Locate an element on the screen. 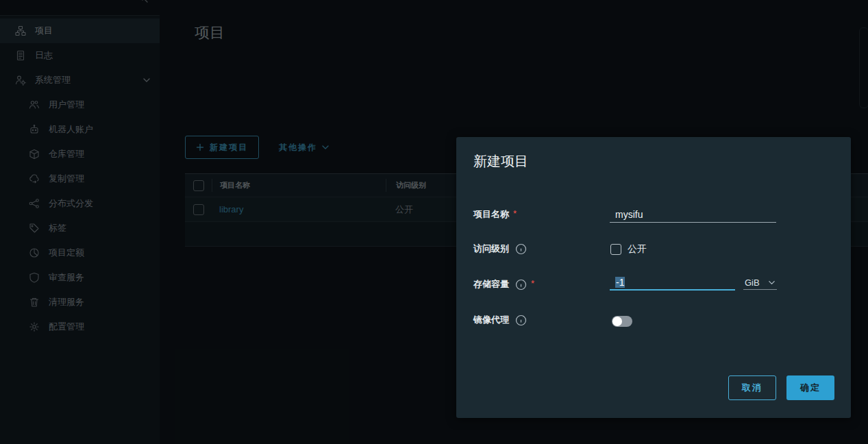 The width and height of the screenshot is (868, 444). cancel-button: 取消 is located at coordinates (752, 388).